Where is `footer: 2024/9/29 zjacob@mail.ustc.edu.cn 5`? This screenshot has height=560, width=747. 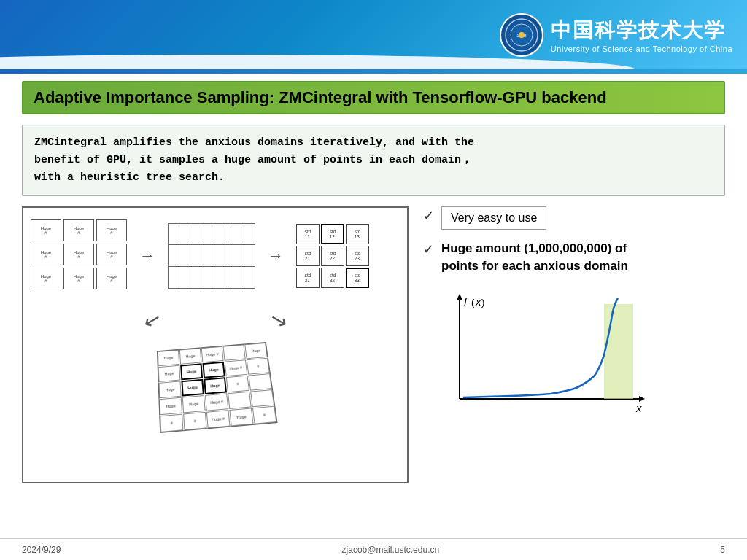
footer: 2024/9/29 zjacob@mail.ustc.edu.cn 5 is located at coordinates (374, 549).